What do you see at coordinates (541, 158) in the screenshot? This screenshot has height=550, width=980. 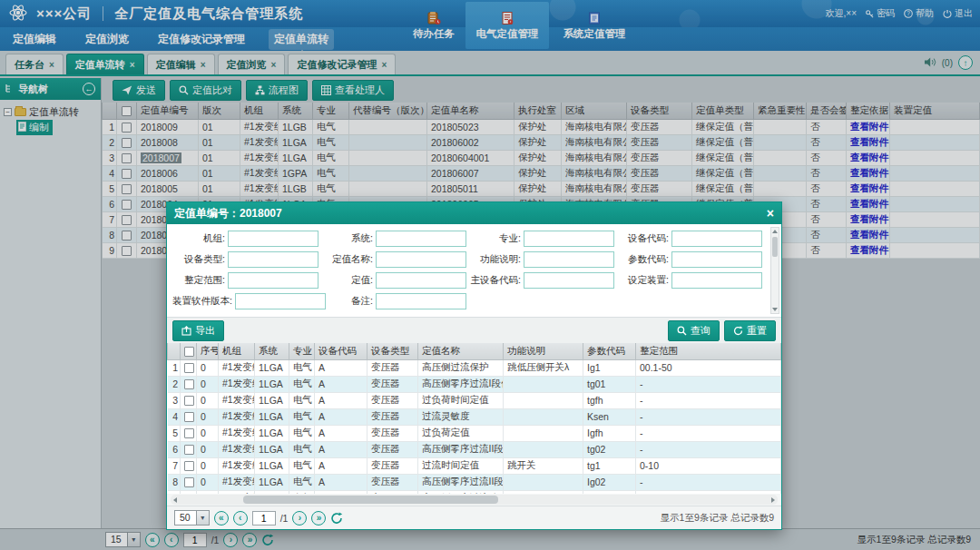 I see `table-row: 3201800701#1发变组1LGA电气20180604001保护处海南核电有…` at bounding box center [541, 158].